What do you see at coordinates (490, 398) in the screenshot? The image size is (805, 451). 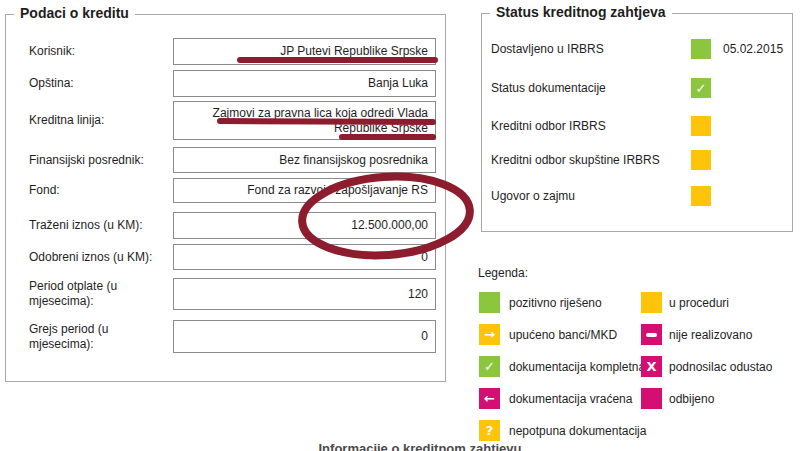 I see `legend-square: ←` at bounding box center [490, 398].